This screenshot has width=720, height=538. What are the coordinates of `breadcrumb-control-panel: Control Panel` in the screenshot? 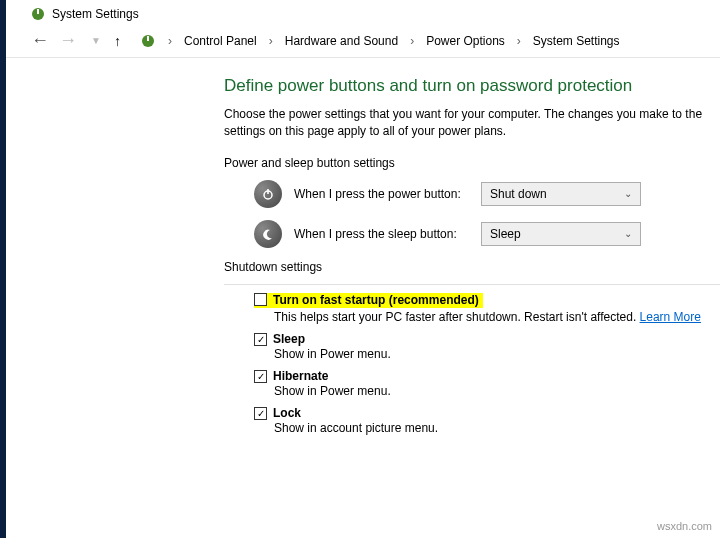 It's located at (220, 41).